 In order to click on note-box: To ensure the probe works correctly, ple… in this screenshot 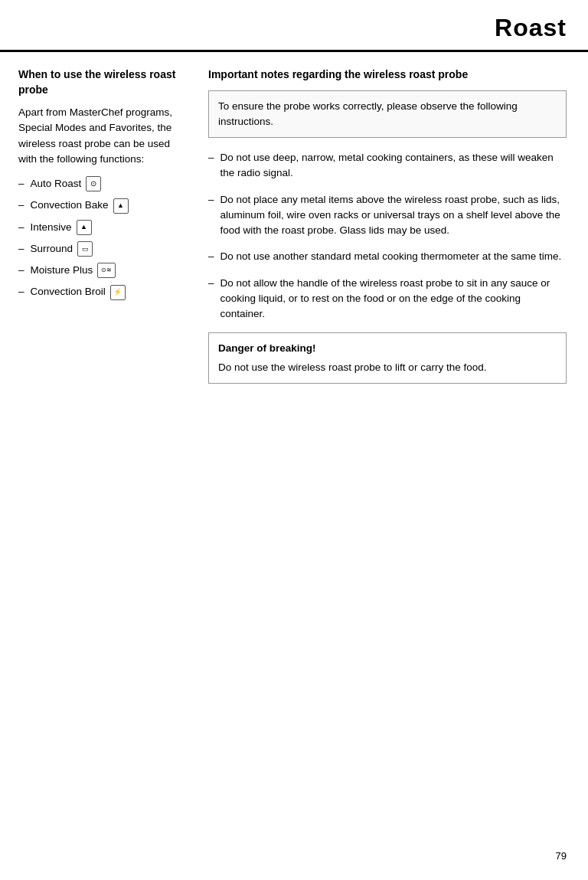, I will do `click(387, 115)`.